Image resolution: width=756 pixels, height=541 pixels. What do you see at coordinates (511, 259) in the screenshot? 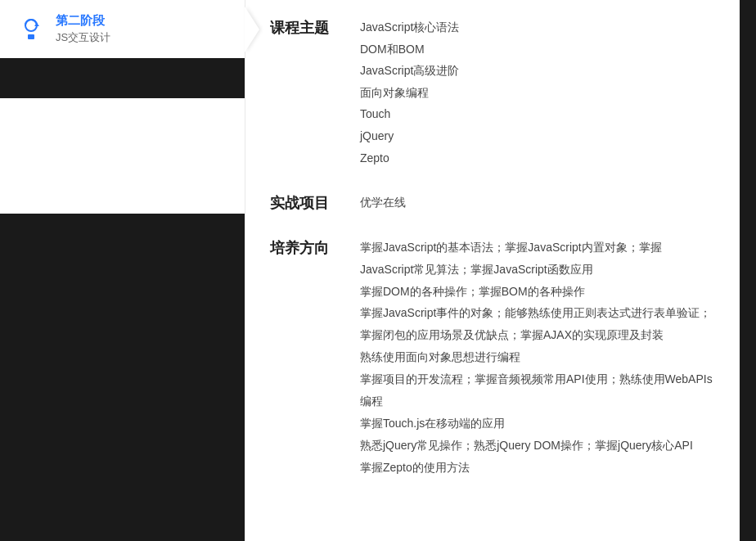
I see `cultivation-para-1: 掌握JavaScript的基本语法；掌握JavaScript内置对象；掌握Jav…` at bounding box center [511, 259].